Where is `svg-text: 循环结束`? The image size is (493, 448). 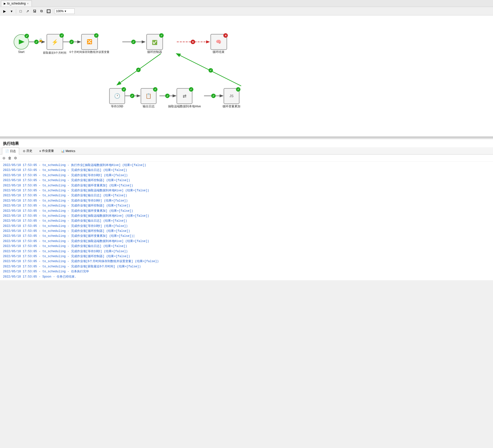
svg-text: 循环结束 is located at coordinates (219, 52).